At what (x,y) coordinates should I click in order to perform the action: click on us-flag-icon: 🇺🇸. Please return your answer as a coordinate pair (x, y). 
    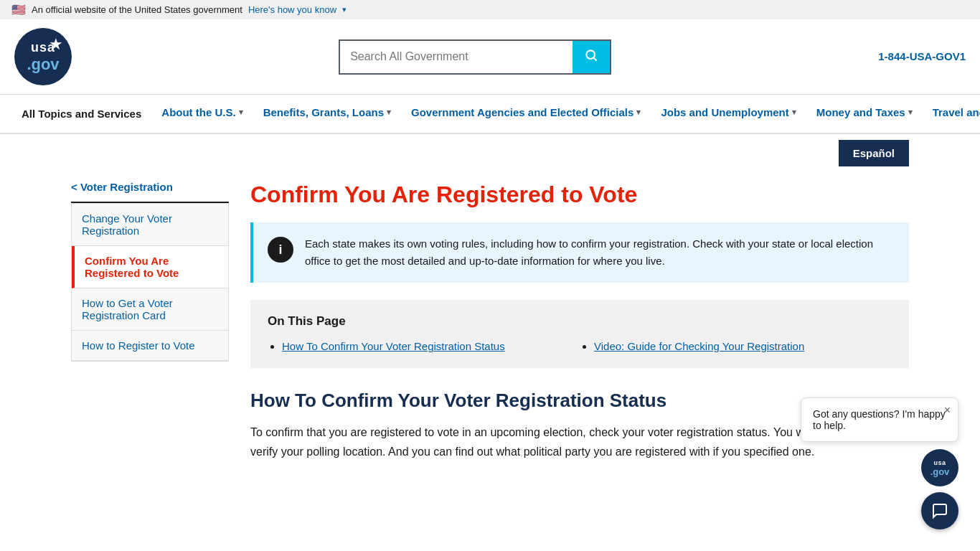
    Looking at the image, I should click on (19, 10).